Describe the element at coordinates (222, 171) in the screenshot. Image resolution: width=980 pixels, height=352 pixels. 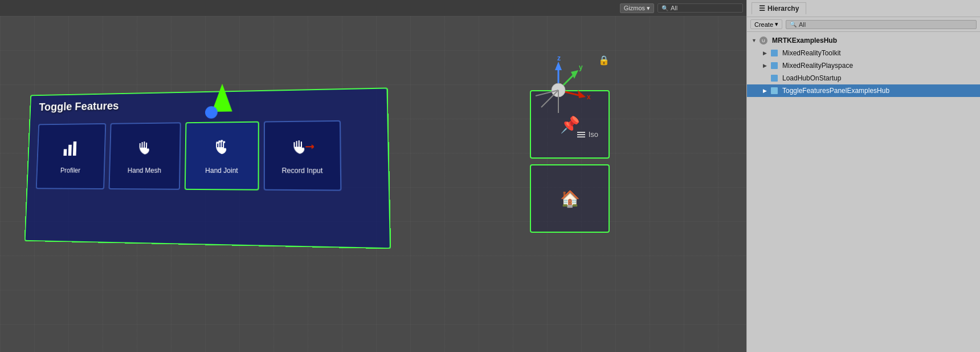
I see `hand-joint-label: Hand Joint` at that location.